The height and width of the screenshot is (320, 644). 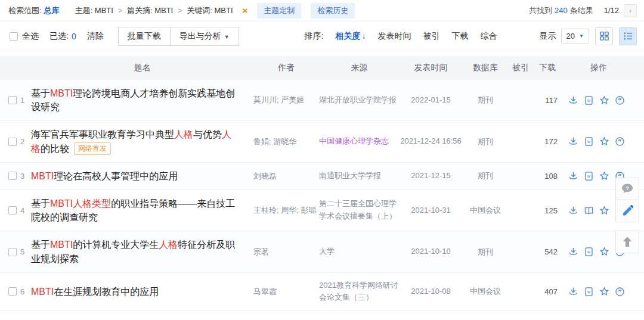 What do you see at coordinates (628, 36) in the screenshot?
I see `list-view-button` at bounding box center [628, 36].